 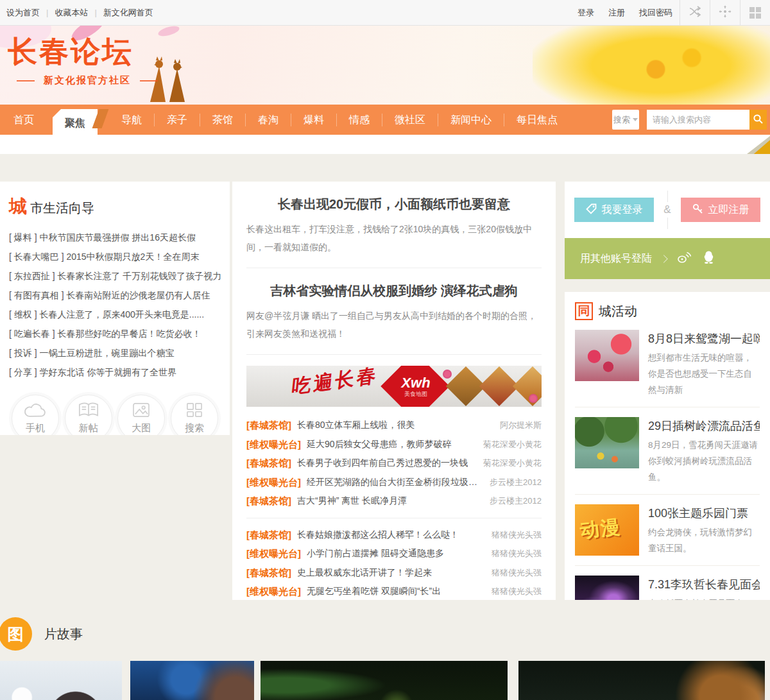 What do you see at coordinates (394, 284) in the screenshot?
I see `story-title: 吉林省实验情侣从校服到婚纱 演绎花式虐狗` at bounding box center [394, 284].